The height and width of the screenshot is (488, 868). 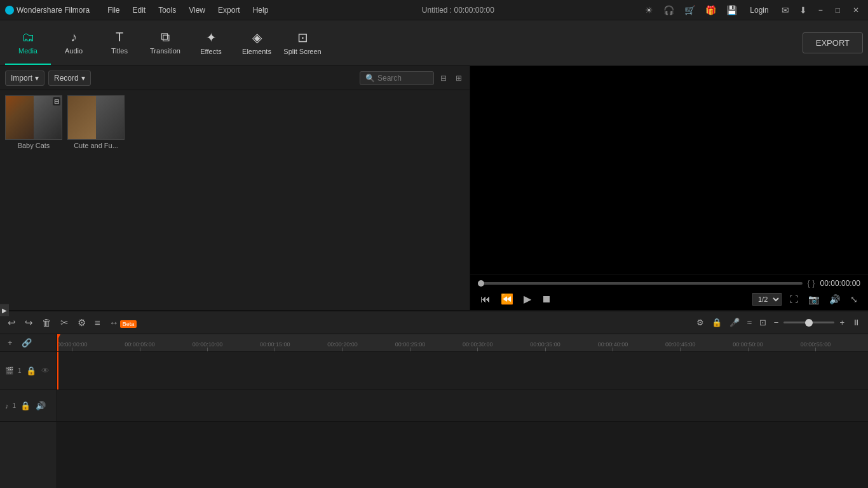 I want to click on progress-bar, so click(x=641, y=283).